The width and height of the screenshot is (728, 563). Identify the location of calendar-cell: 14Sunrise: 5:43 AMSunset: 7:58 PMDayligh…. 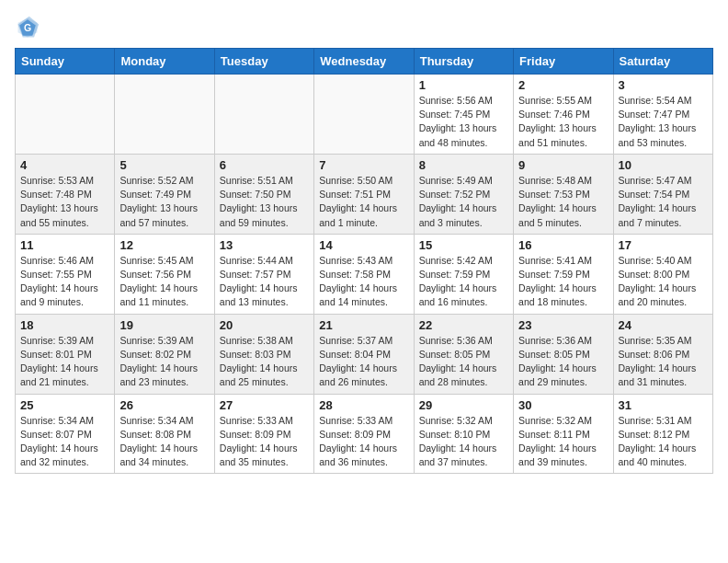
(364, 274).